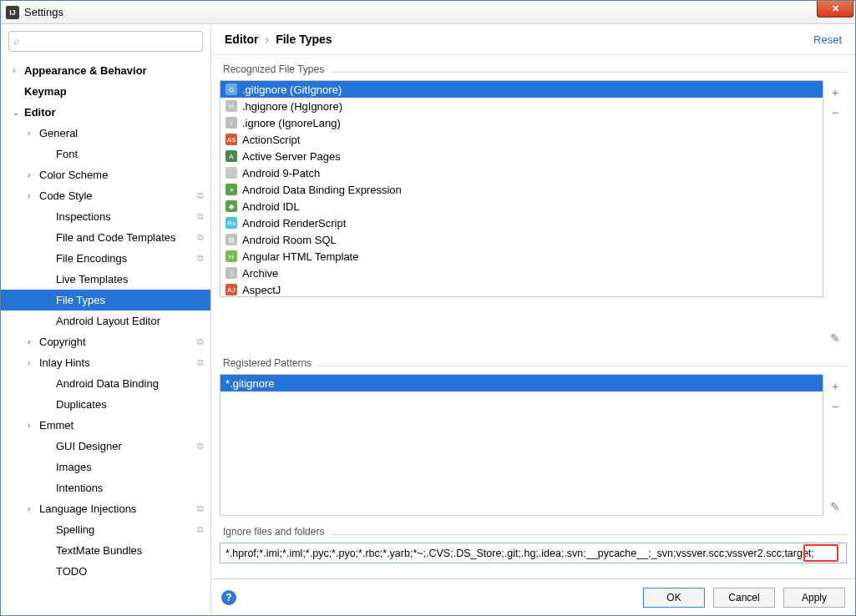  Describe the element at coordinates (105, 487) in the screenshot. I see `tree-item-intentions: ›Intentions` at that location.